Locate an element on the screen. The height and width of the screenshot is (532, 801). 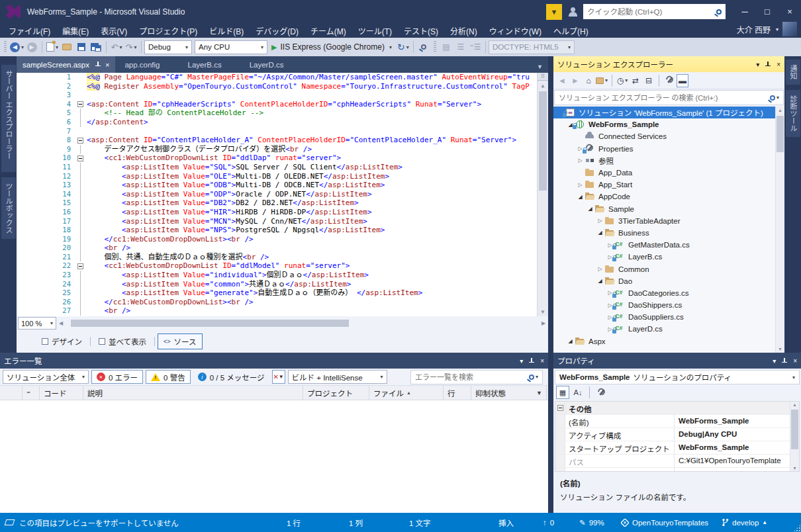
vertical-splitter is located at coordinates (551, 285).